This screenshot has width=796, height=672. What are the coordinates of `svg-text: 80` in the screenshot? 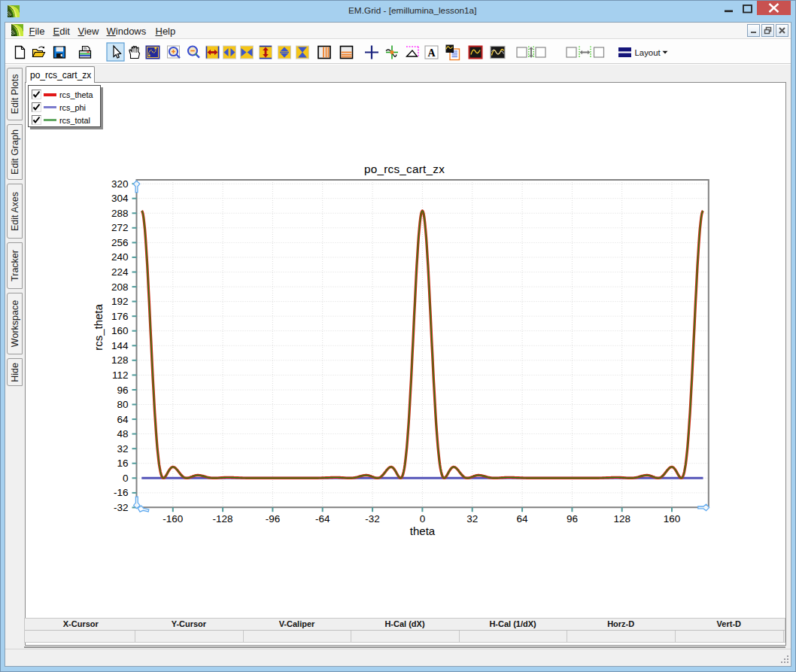 It's located at (122, 405).